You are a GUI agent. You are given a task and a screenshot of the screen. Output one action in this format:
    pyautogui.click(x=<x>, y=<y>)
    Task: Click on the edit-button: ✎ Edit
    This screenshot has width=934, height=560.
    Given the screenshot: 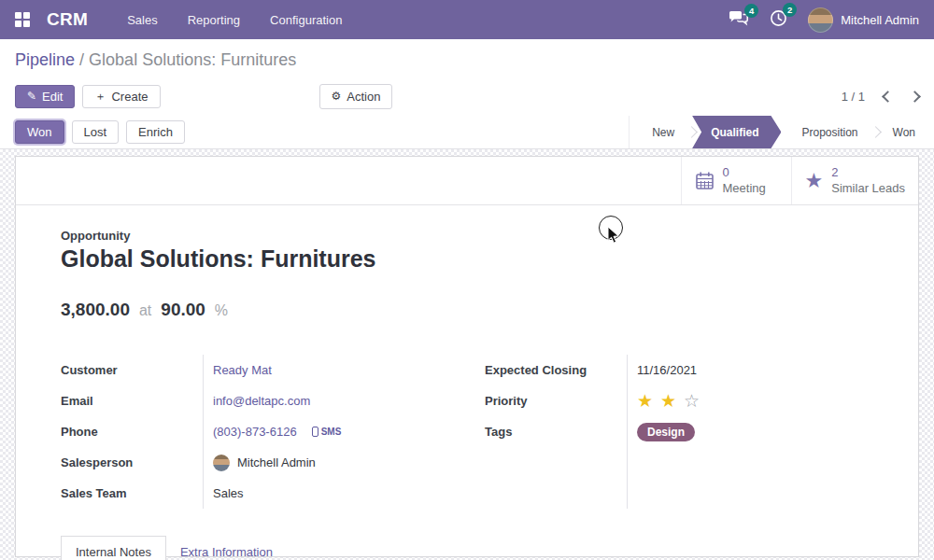 What is the action you would take?
    pyautogui.click(x=45, y=97)
    